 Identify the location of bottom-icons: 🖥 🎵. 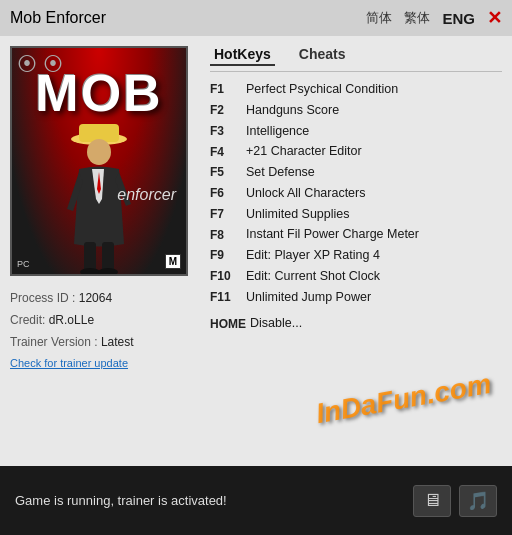
(455, 501).